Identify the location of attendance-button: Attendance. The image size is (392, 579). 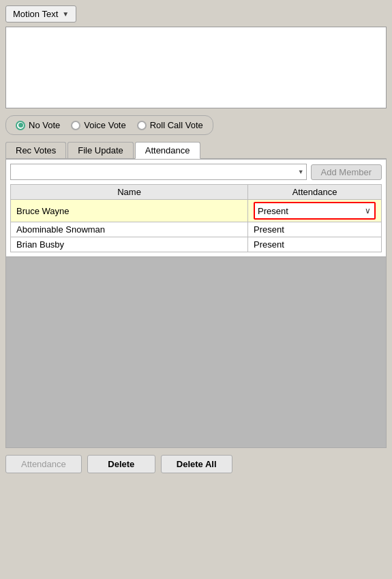
(44, 464).